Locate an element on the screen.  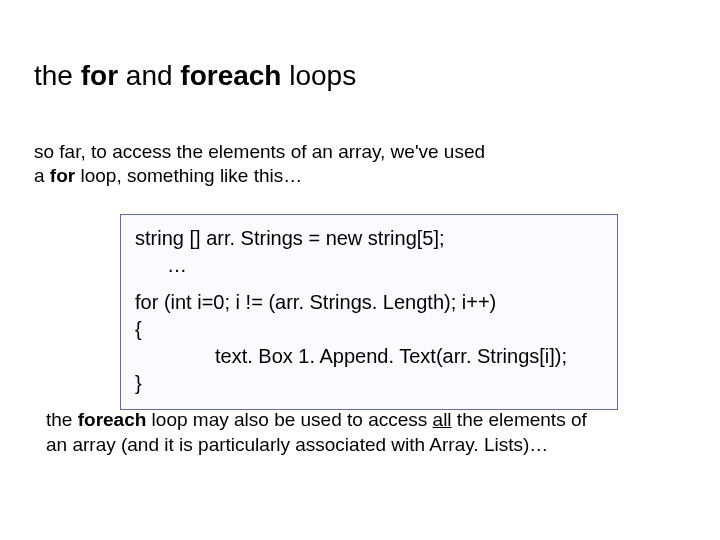
intro-line-1: so far, to access the elements of an arr… is located at coordinates (334, 152).